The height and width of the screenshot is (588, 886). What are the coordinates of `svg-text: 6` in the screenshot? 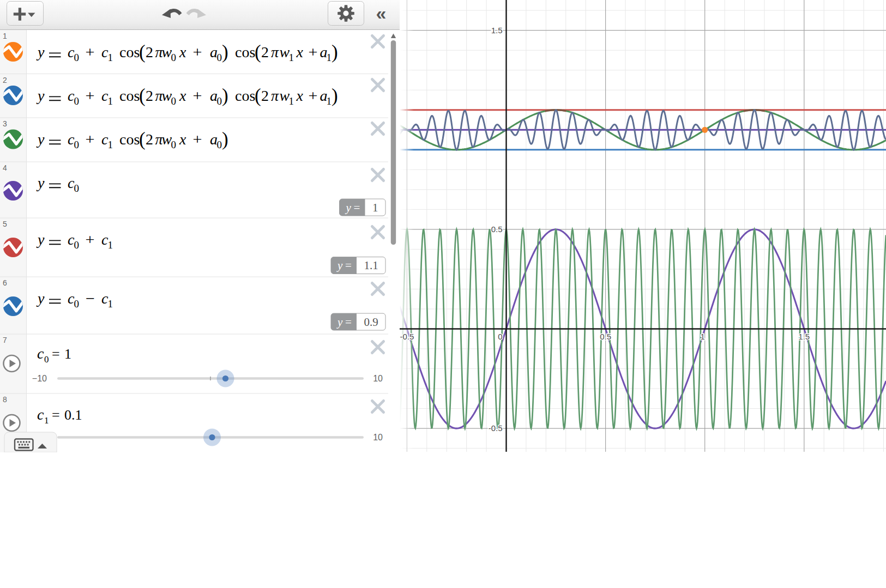 It's located at (5, 283).